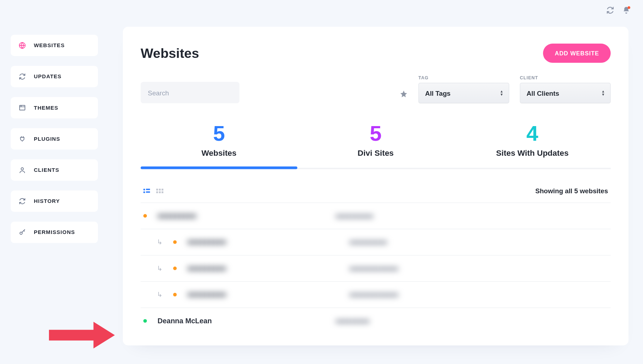 This screenshot has height=364, width=643. Describe the element at coordinates (532, 145) in the screenshot. I see `tab-sites-with-updates: 4 Sites With Updates` at that location.